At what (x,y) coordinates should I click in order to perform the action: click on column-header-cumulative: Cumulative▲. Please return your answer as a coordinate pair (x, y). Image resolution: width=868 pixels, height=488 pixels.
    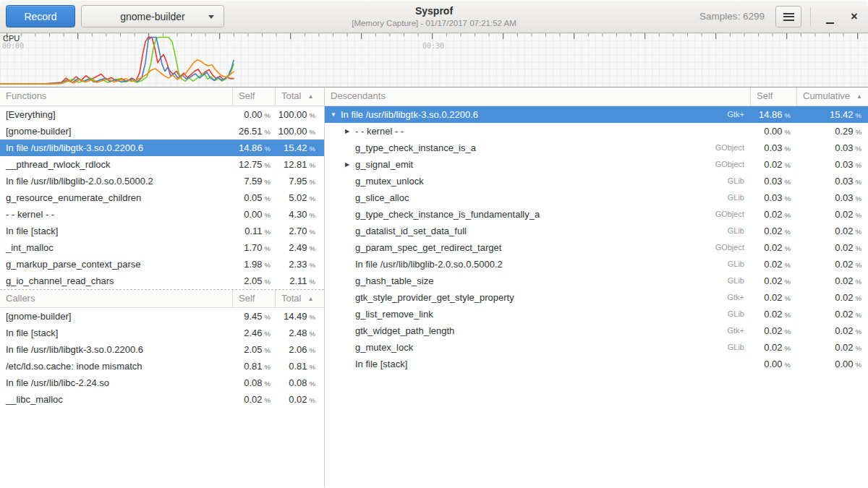
    Looking at the image, I should click on (832, 97).